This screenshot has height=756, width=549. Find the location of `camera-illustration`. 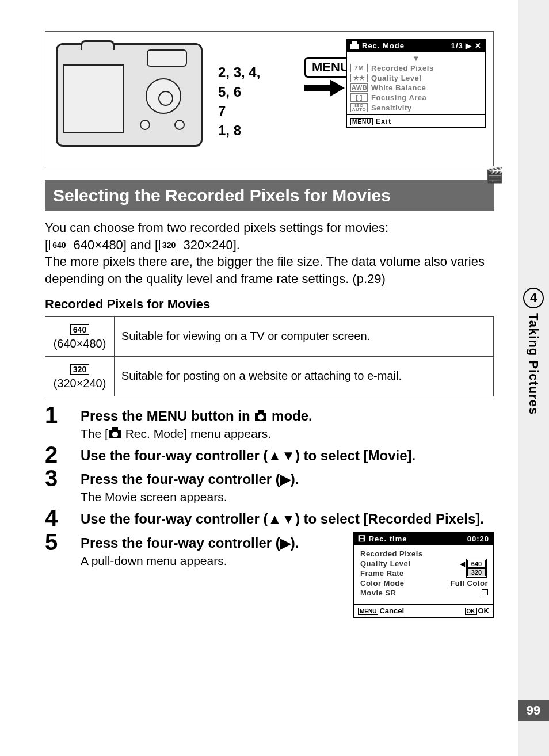

camera-illustration is located at coordinates (129, 95).